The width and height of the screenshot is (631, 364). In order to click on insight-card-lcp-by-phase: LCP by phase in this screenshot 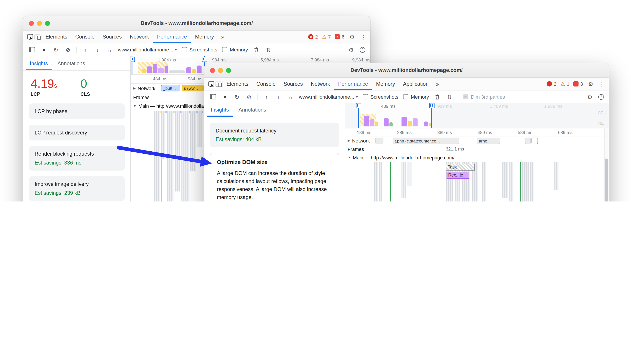, I will do `click(77, 111)`.